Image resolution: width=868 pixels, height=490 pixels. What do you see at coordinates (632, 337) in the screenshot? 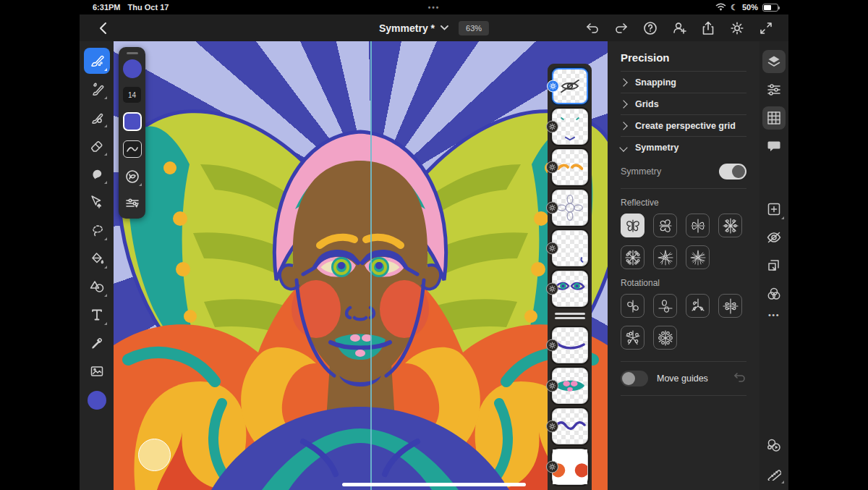
I see `rotational-five-point-button` at bounding box center [632, 337].